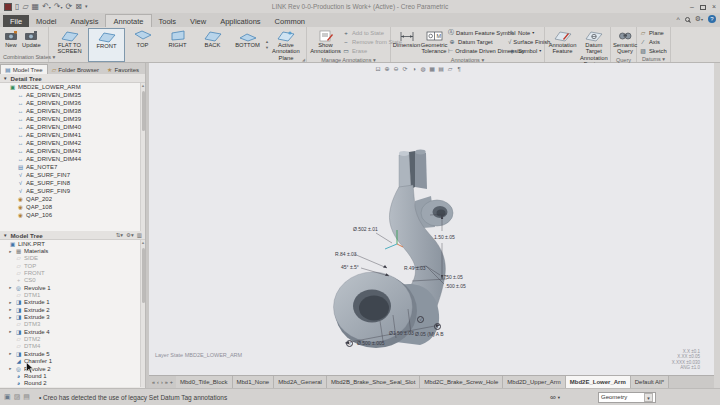 The image size is (720, 405). I want to click on close-button: ×, so click(714, 6).